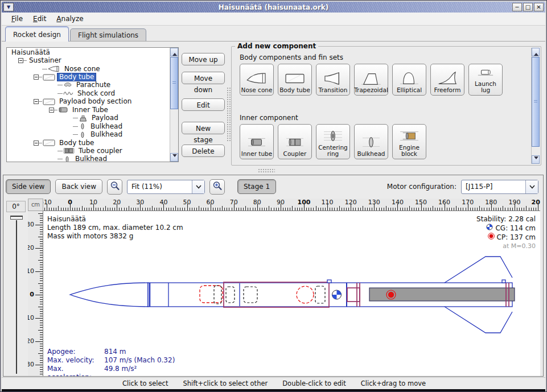  Describe the element at coordinates (266, 171) in the screenshot. I see `horizontal-split-divider` at that location.